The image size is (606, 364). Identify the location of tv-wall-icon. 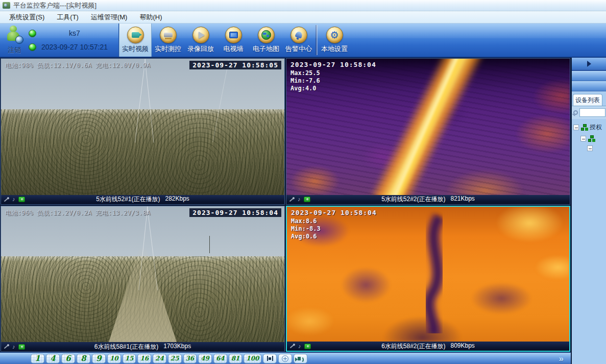
(234, 35).